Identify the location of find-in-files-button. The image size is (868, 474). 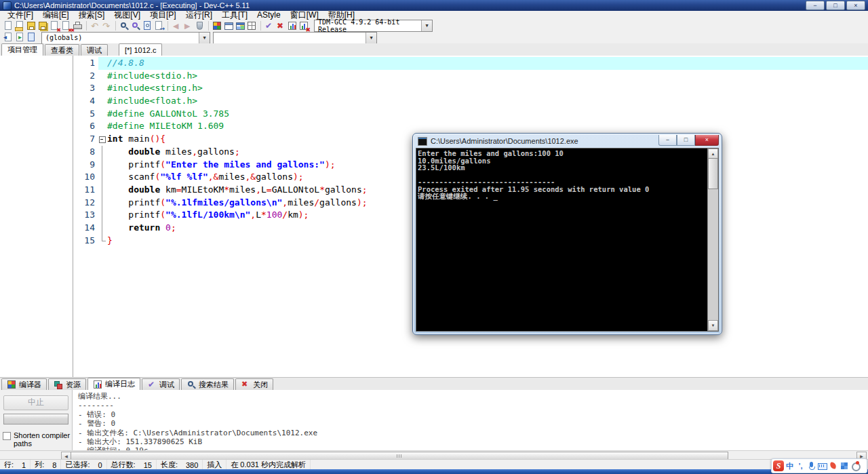
(148, 26).